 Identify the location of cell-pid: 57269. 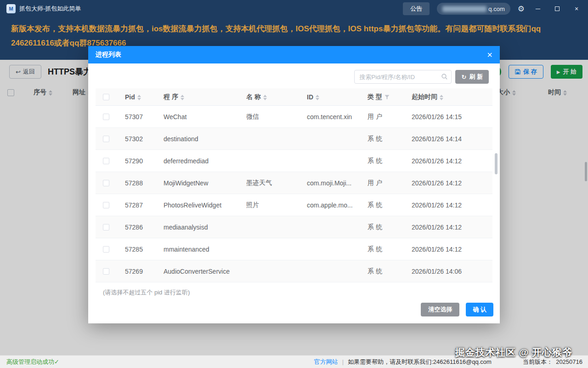
(137, 271).